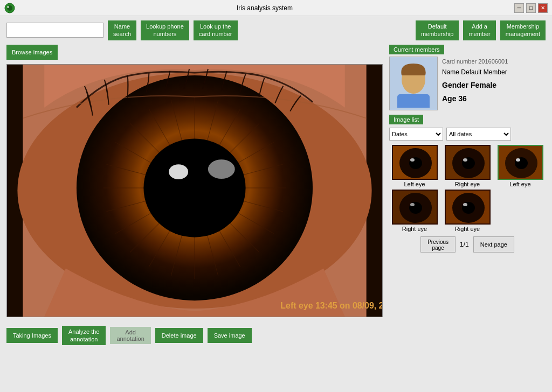 The width and height of the screenshot is (552, 392). Describe the element at coordinates (494, 81) in the screenshot. I see `member-details: Card number 201606001 Name Default Membe…` at that location.